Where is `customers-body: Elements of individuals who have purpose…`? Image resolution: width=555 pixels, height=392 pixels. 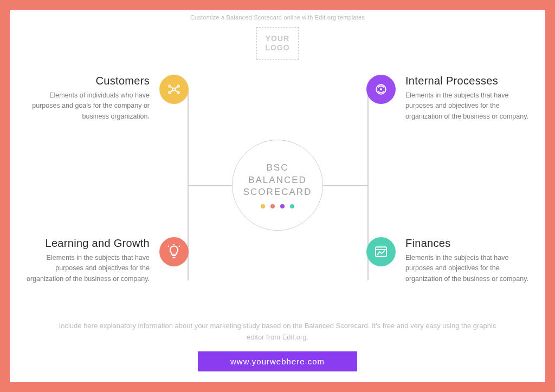 customers-body: Elements of individuals who have purpose… is located at coordinates (85, 106).